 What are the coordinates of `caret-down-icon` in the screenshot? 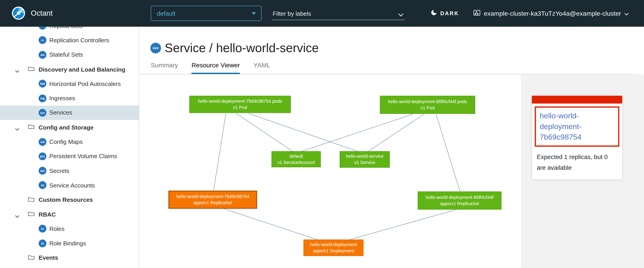 It's located at (254, 14).